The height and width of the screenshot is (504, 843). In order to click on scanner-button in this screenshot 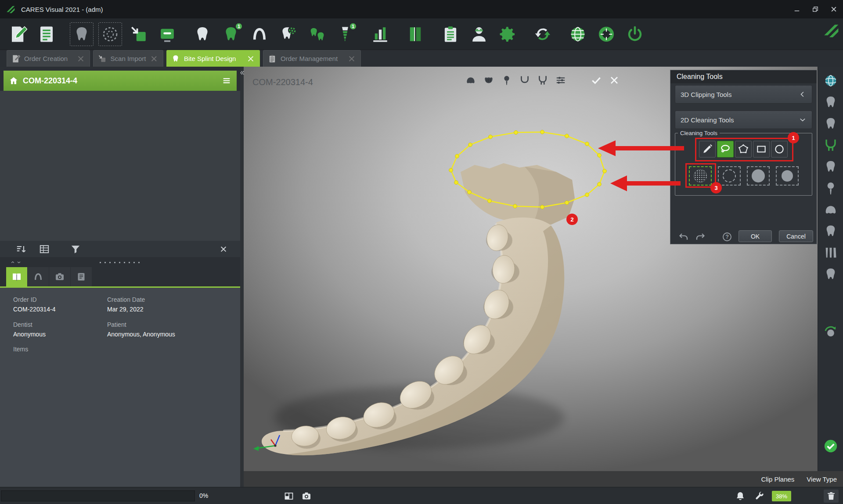, I will do `click(167, 34)`.